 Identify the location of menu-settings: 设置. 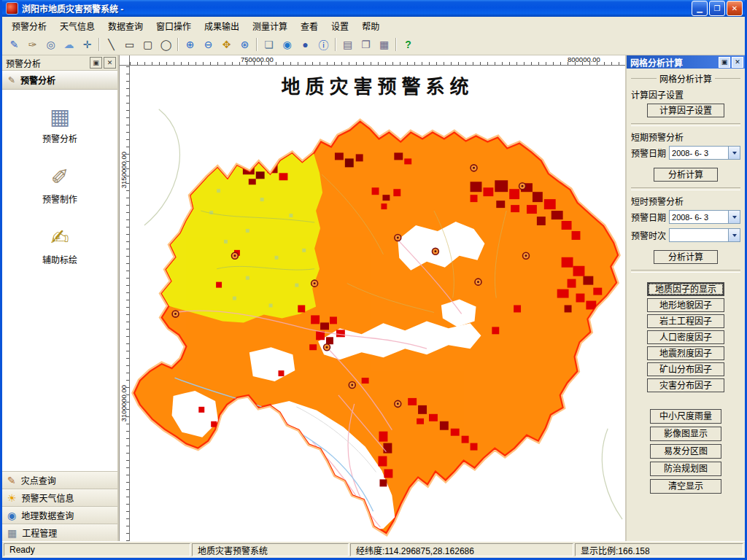
(340, 26).